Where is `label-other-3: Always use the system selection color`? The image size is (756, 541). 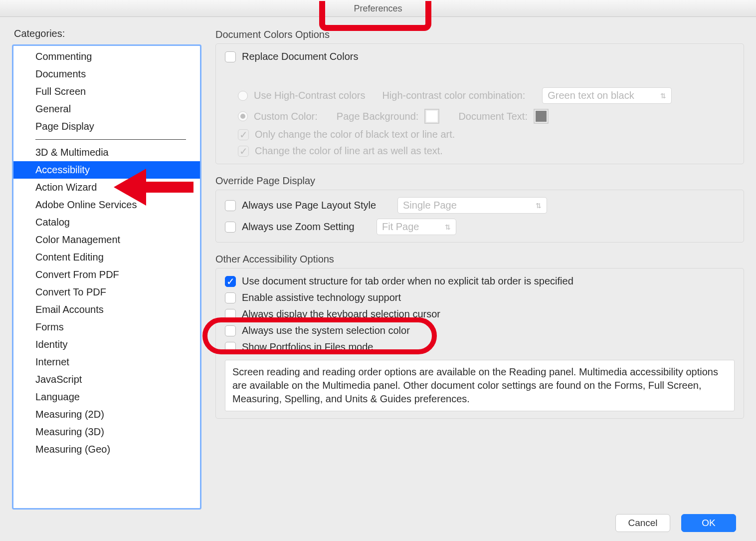
label-other-3: Always use the system selection color is located at coordinates (326, 330).